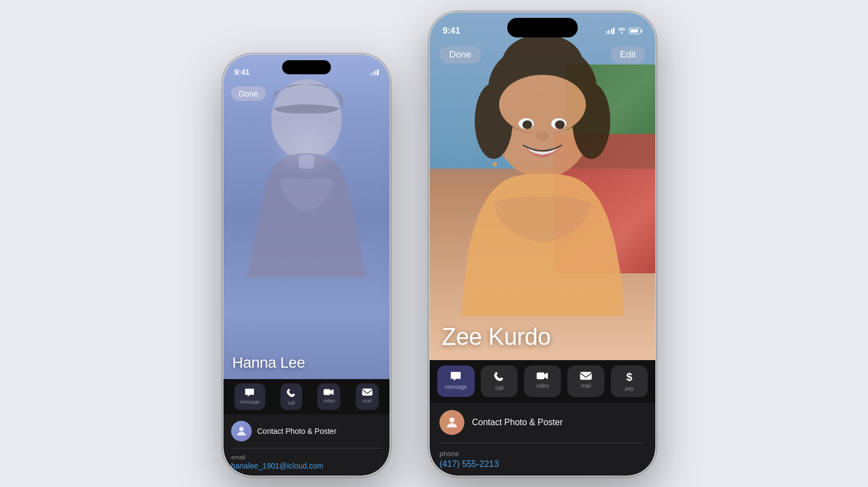 The width and height of the screenshot is (868, 487). Describe the element at coordinates (241, 431) in the screenshot. I see `avatar-icon-back` at that location.